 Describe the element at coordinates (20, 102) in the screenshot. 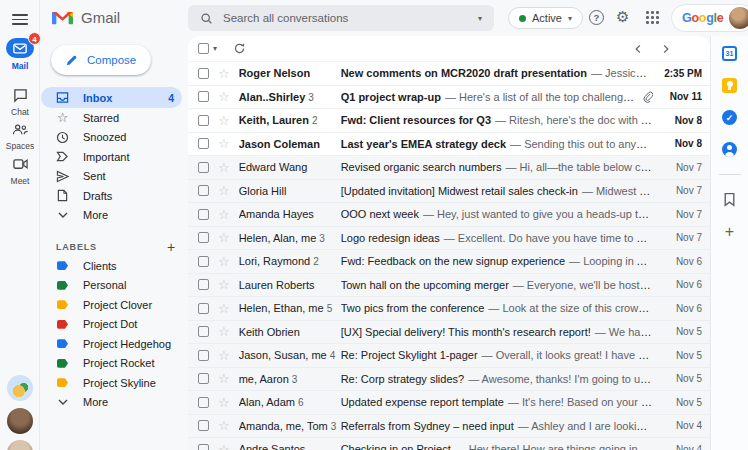

I see `rail-item-chat: Chat` at that location.